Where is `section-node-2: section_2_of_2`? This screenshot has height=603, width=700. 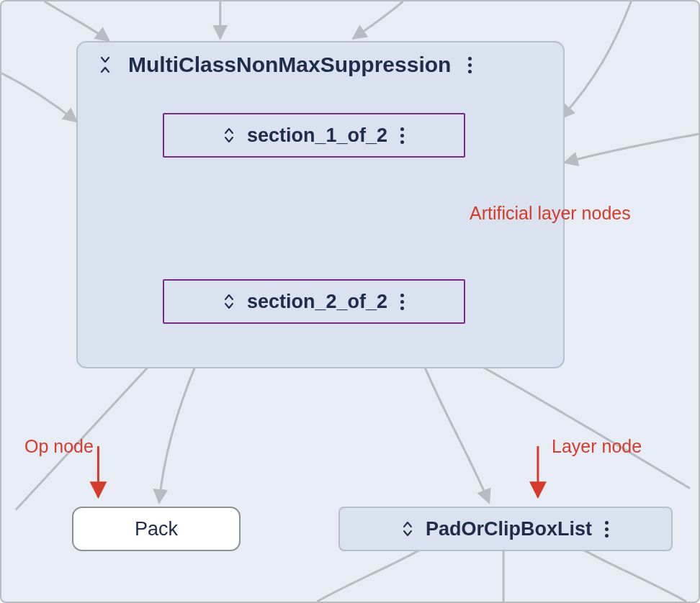
section-node-2: section_2_of_2 is located at coordinates (314, 302).